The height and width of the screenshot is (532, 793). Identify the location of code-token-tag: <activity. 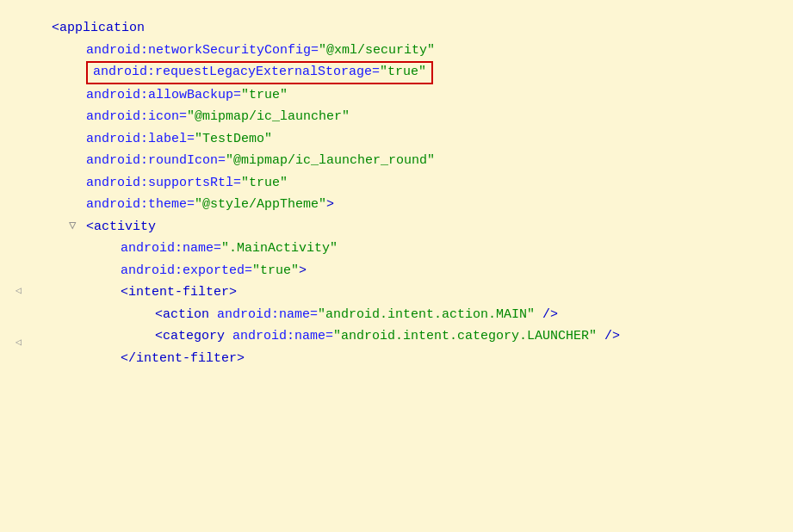
(121, 227).